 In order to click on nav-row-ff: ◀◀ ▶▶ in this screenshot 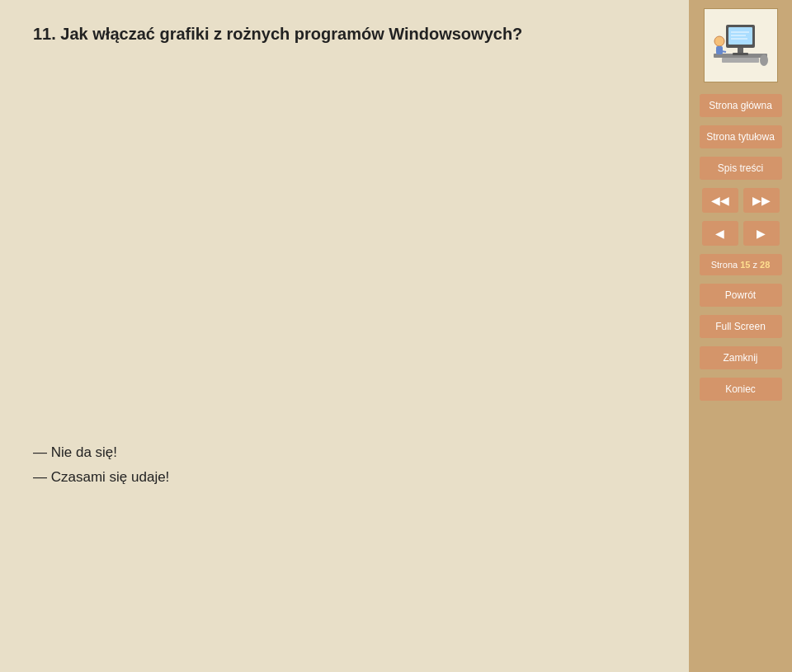, I will do `click(741, 200)`.